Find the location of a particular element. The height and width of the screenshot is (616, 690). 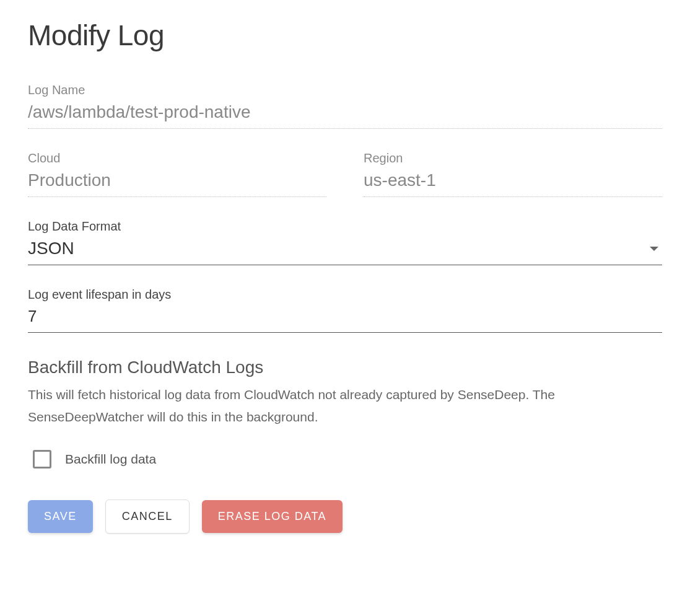

erase-button: Erase Log Data is located at coordinates (273, 517).